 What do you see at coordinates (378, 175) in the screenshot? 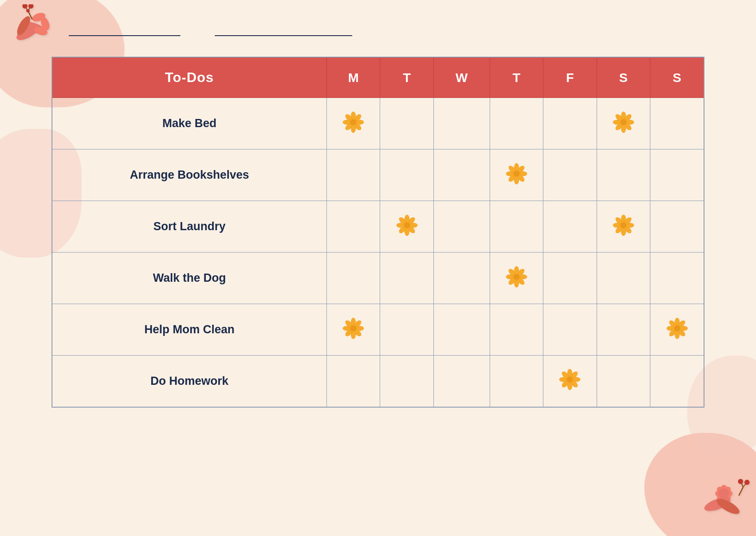
I see `table-row: Arrange Bookshelves` at bounding box center [378, 175].